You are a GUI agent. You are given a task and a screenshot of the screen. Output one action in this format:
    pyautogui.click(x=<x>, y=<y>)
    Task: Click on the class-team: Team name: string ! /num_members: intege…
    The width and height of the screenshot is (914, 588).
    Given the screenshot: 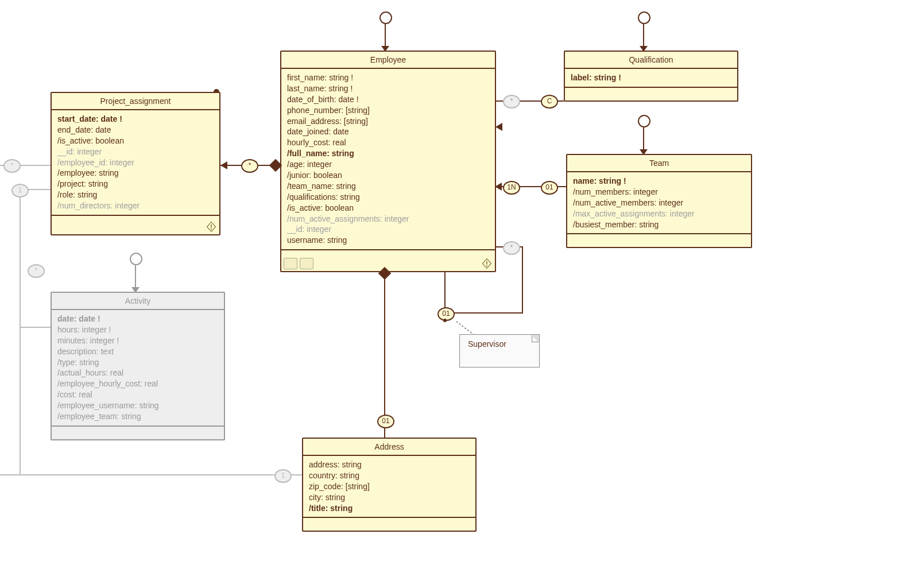 What is the action you would take?
    pyautogui.click(x=659, y=201)
    